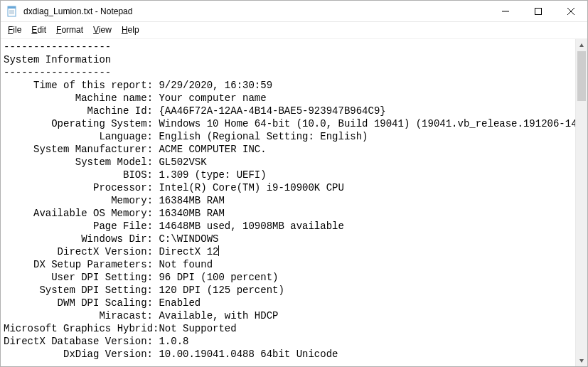 The width and height of the screenshot is (588, 367). What do you see at coordinates (219, 250) in the screenshot?
I see `text-caret` at bounding box center [219, 250].